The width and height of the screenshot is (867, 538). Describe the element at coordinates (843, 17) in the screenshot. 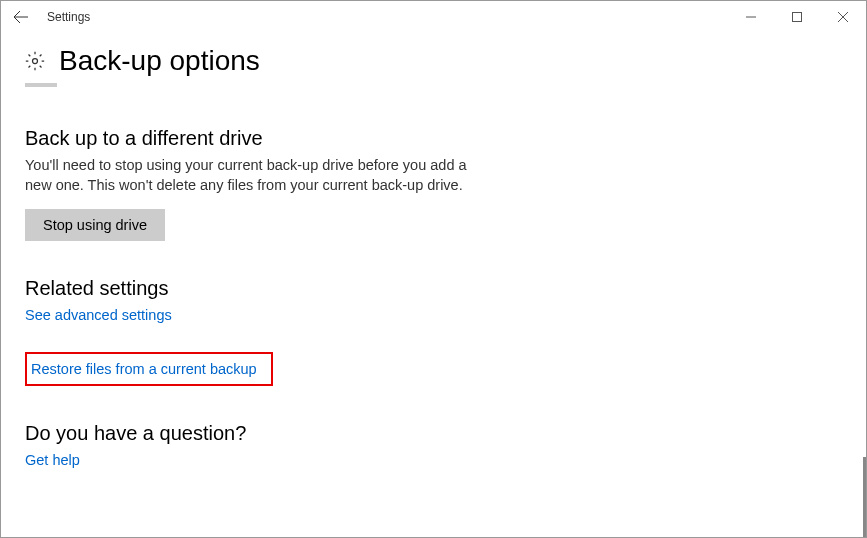

I see `close-button` at that location.